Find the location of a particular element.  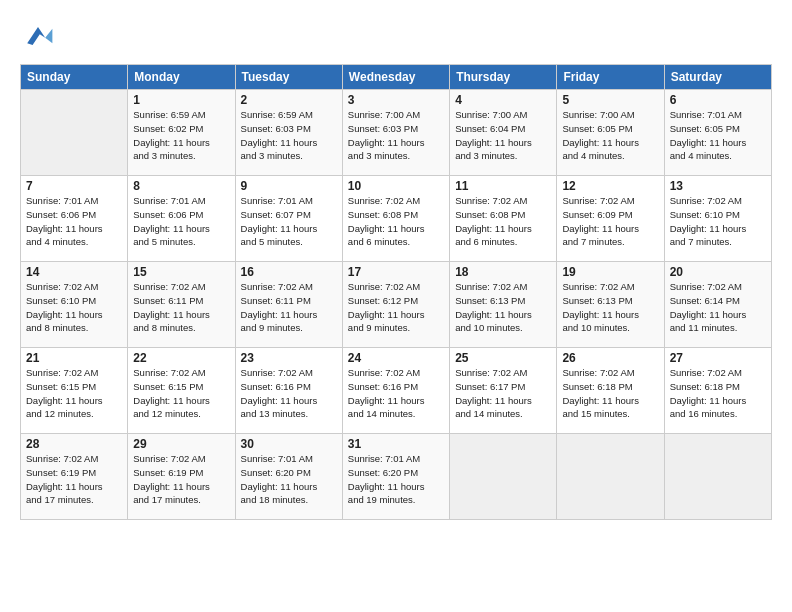

calendar-cell: 1Sunrise: 6:59 AMSunset: 6:02 PMDaylight… is located at coordinates (182, 133).